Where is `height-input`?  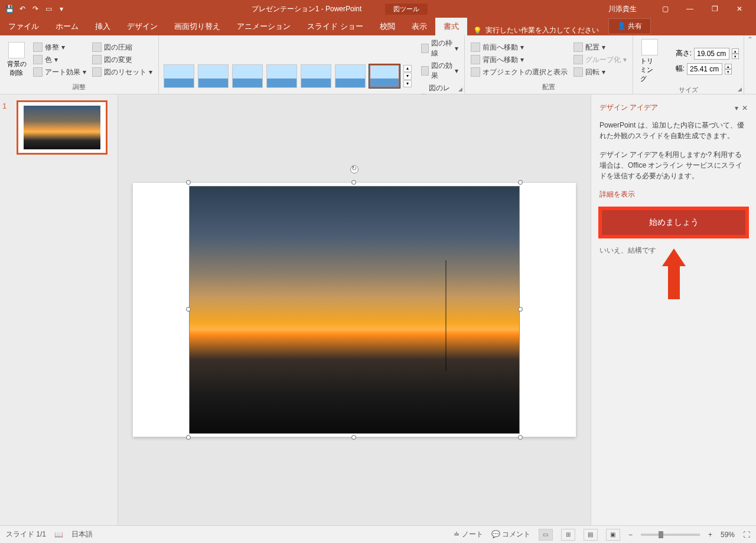 height-input is located at coordinates (712, 54).